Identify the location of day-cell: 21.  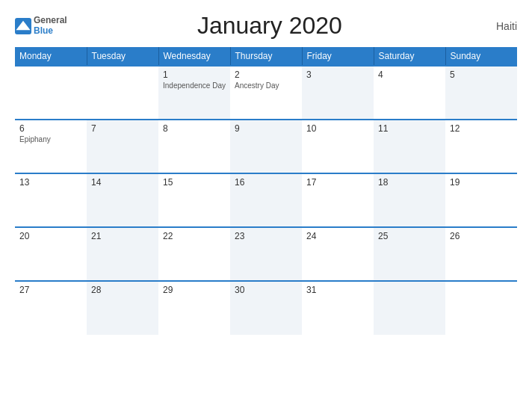
(123, 254).